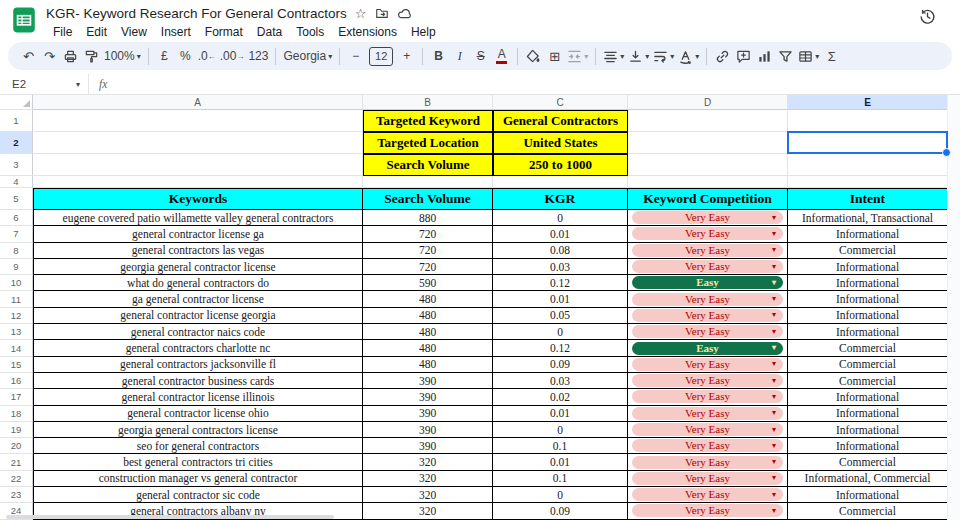 The image size is (960, 520). I want to click on cell-keyword: ga general contractor license, so click(198, 299).